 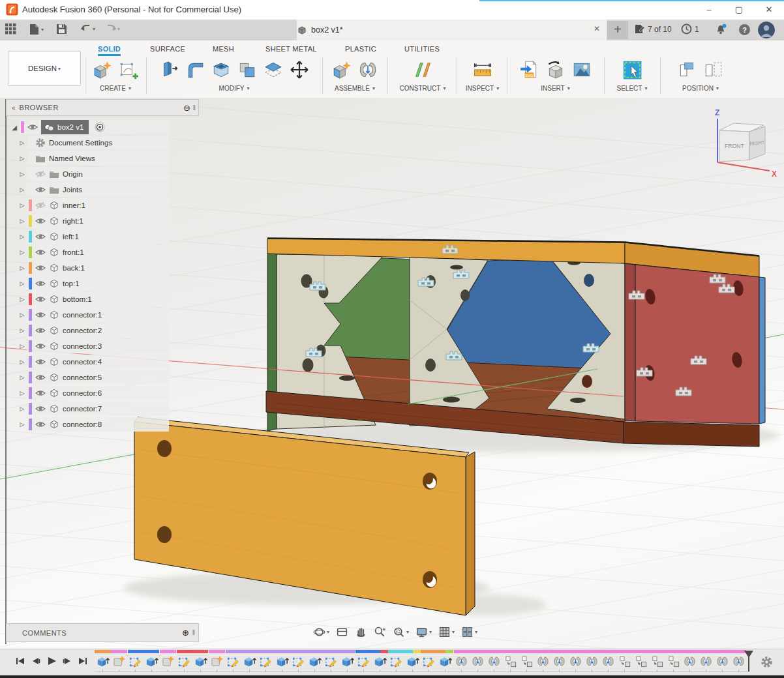 I want to click on zoom-button, so click(x=380, y=632).